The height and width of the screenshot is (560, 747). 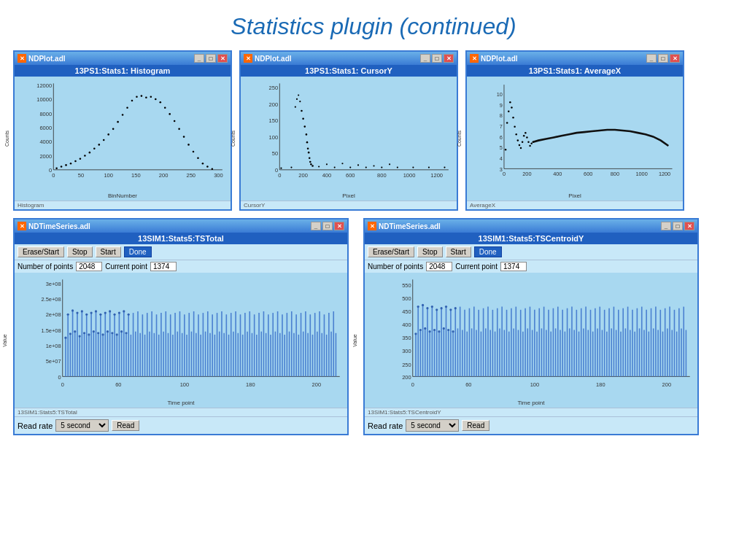 What do you see at coordinates (678, 226) in the screenshot?
I see `maximize-btn-5: □` at bounding box center [678, 226].